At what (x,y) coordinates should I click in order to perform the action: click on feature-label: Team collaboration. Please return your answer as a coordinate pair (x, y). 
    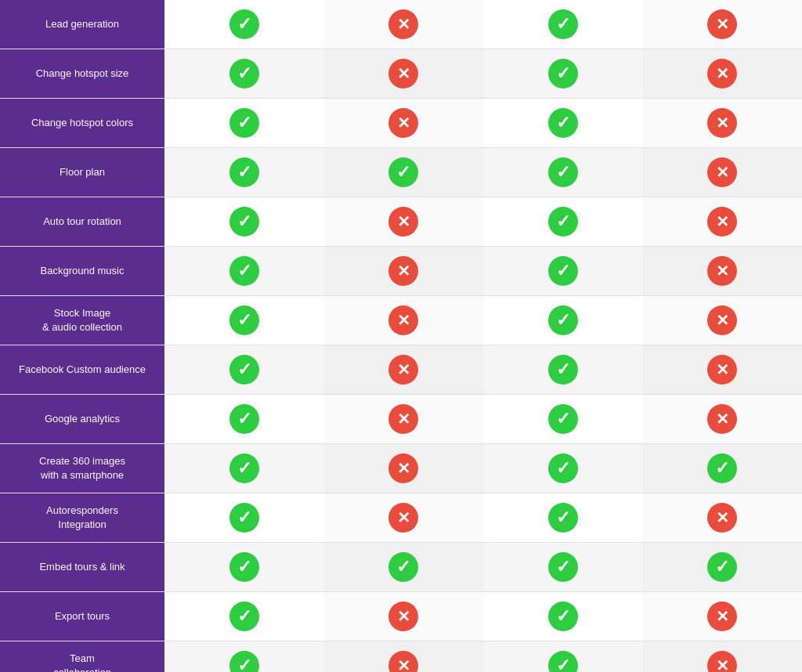
    Looking at the image, I should click on (82, 657).